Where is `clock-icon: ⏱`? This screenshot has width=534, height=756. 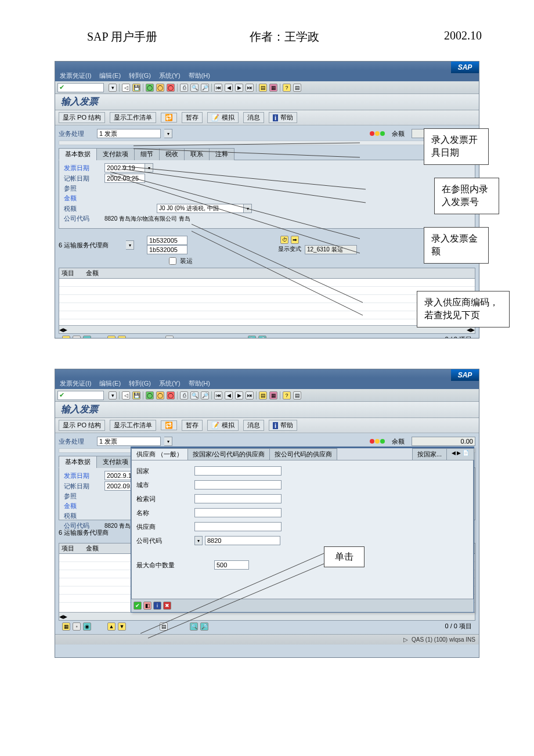 clock-icon: ⏱ is located at coordinates (284, 240).